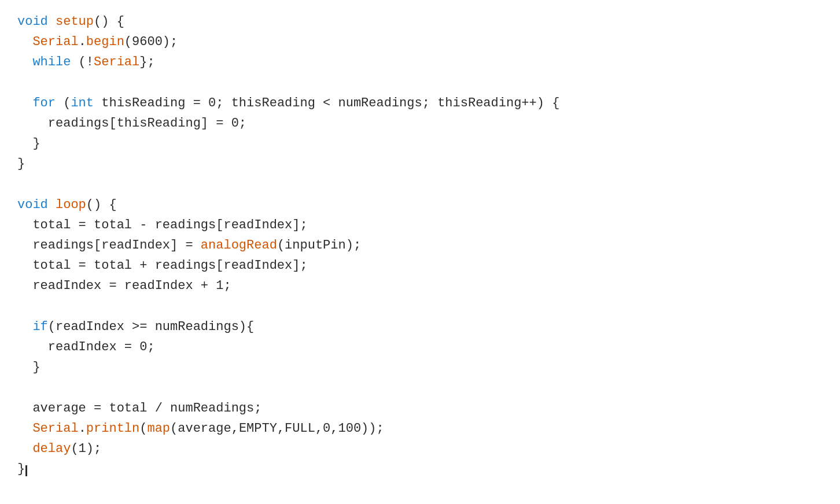  Describe the element at coordinates (420, 205) in the screenshot. I see `code-line: void loop() {` at that location.